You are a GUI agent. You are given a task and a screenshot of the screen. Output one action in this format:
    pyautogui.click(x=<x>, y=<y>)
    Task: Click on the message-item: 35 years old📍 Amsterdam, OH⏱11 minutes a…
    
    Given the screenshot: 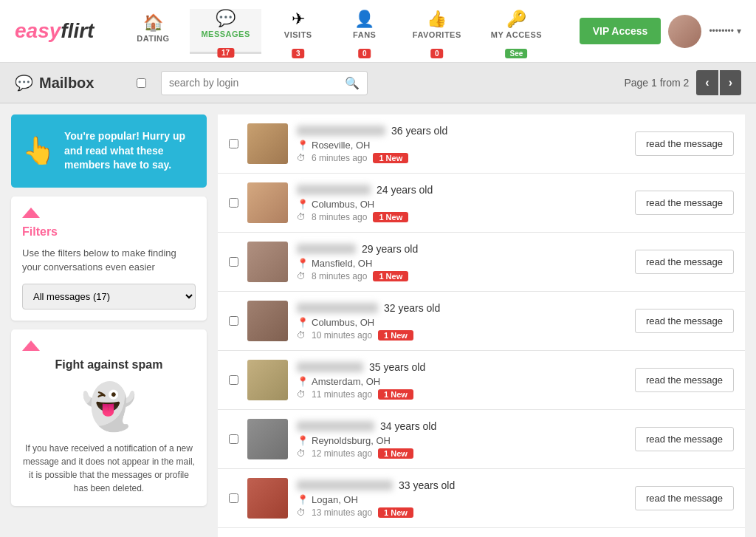 What is the action you would take?
    pyautogui.click(x=481, y=380)
    